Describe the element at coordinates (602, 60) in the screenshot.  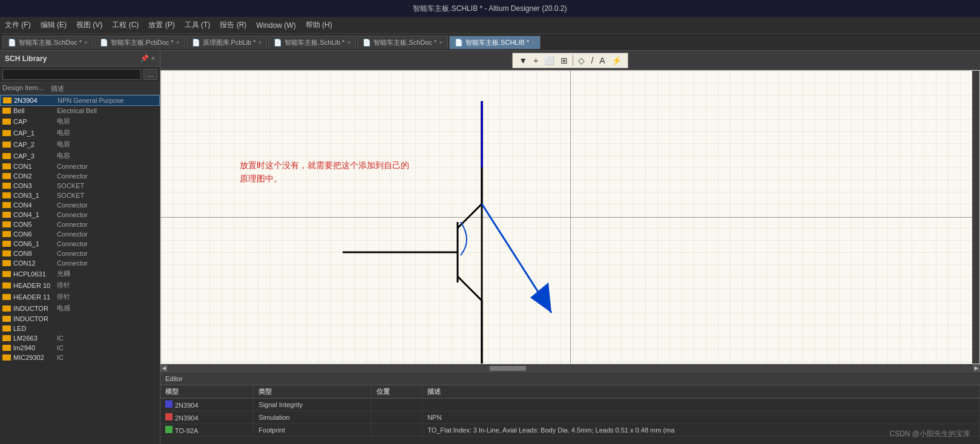
I see `text-button: A` at that location.